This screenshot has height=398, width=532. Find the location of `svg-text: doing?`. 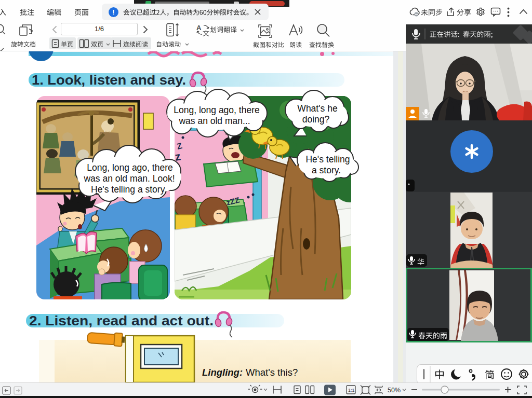

svg-text: doing? is located at coordinates (316, 119).